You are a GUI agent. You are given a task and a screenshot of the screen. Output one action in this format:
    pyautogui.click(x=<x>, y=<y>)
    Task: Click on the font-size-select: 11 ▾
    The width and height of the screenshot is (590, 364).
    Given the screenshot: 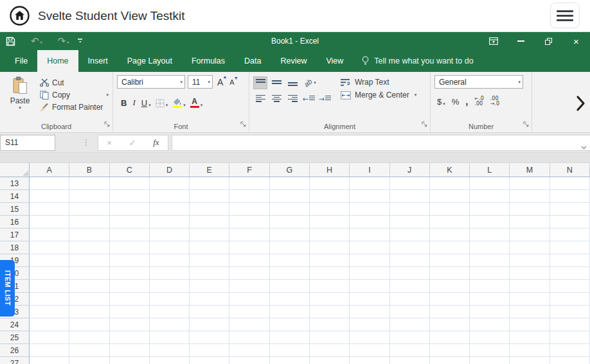 What is the action you would take?
    pyautogui.click(x=201, y=82)
    